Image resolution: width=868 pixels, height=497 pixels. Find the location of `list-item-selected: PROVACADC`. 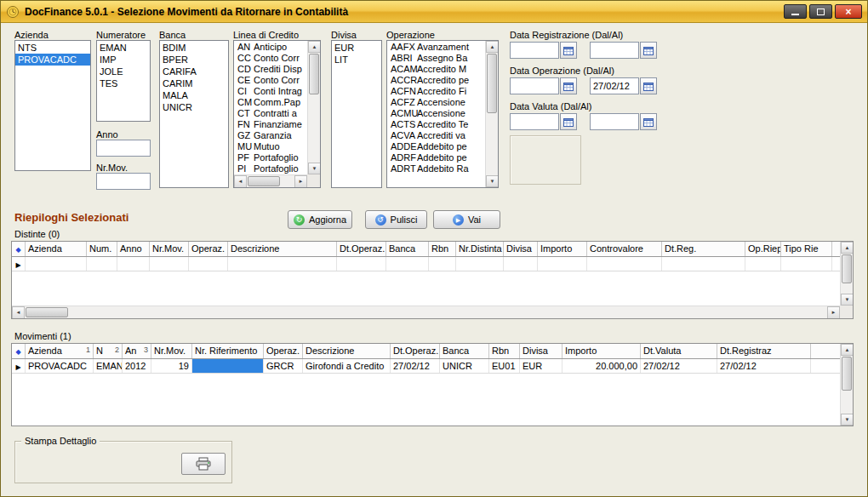

list-item-selected: PROVACADC is located at coordinates (53, 60).